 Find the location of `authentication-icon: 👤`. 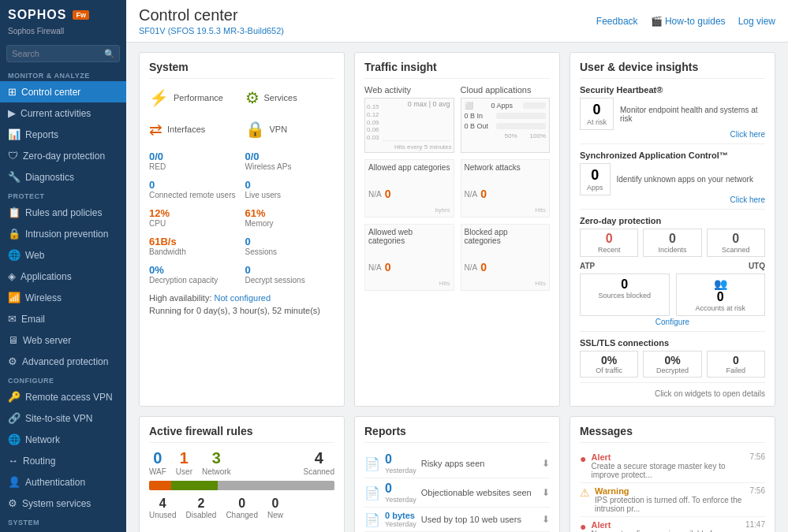

authentication-icon: 👤 is located at coordinates (14, 482).